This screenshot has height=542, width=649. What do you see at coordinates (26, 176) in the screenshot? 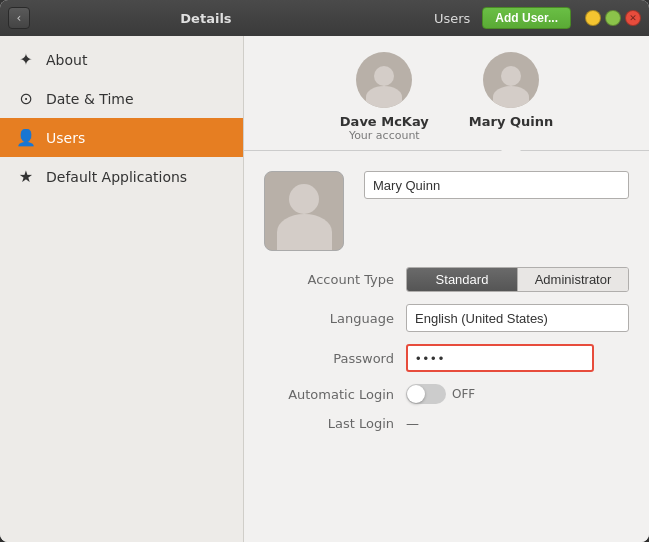
I see `default-apps-icon: ★` at bounding box center [26, 176].